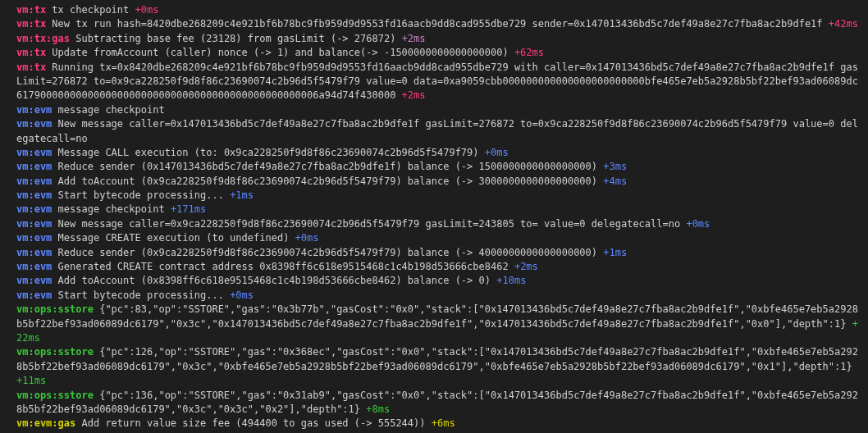  Describe the element at coordinates (434, 403) in the screenshot. I see `log-line: vm:ops:sstore {"pc":136,"op":"SSTORE","g…` at that location.